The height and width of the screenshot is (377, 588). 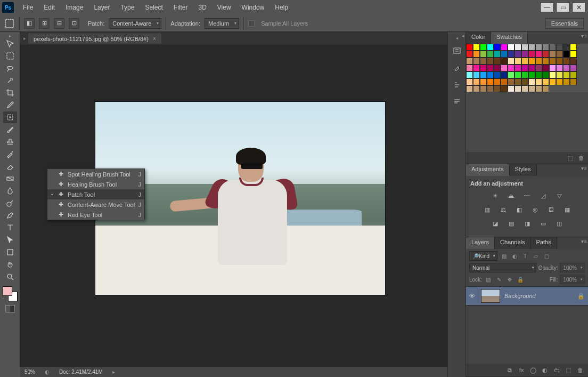 I want to click on lock-pos-icon: ✥, so click(x=510, y=279).